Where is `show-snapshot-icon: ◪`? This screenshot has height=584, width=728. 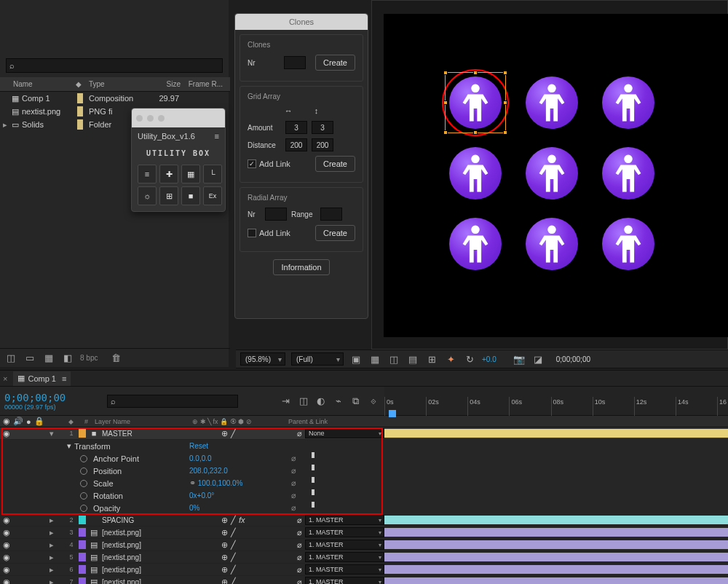
show-snapshot-icon: ◪ is located at coordinates (538, 359).